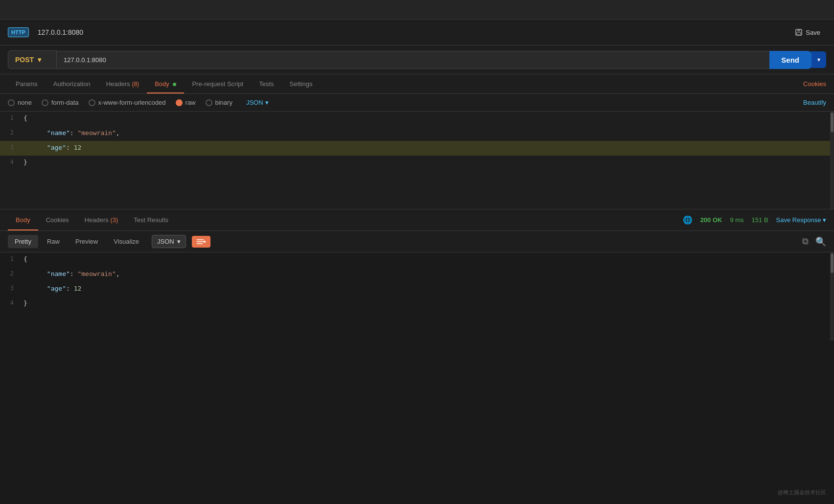  I want to click on tab-headers: Headers (8), so click(122, 84).